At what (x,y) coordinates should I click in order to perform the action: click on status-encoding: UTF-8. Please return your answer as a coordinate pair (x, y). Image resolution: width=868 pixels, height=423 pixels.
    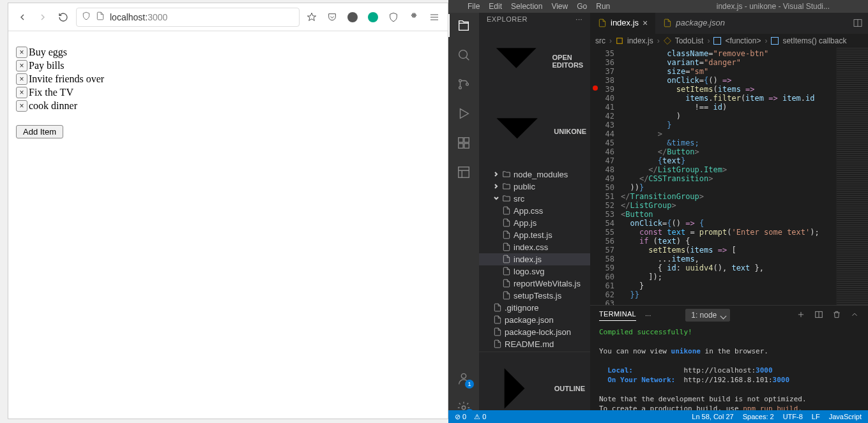
    Looking at the image, I should click on (793, 417).